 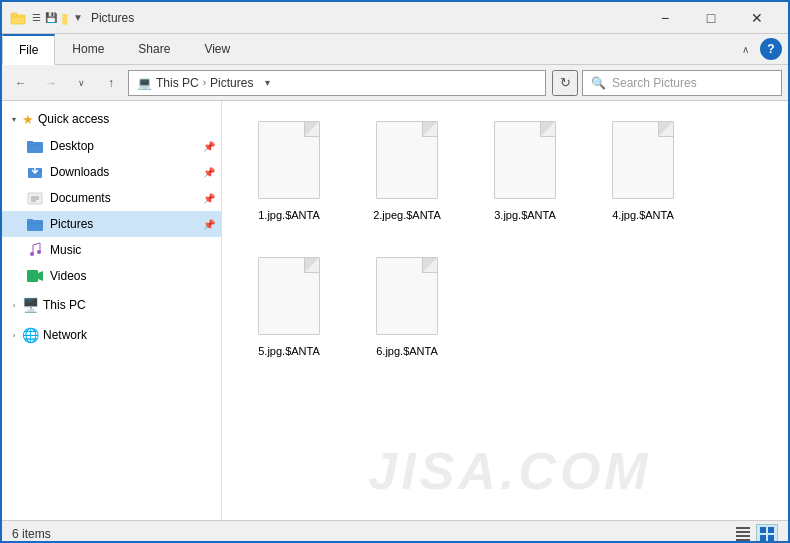 What do you see at coordinates (289, 169) in the screenshot?
I see `file-item-0: 1.jpg.$ANTA` at bounding box center [289, 169].